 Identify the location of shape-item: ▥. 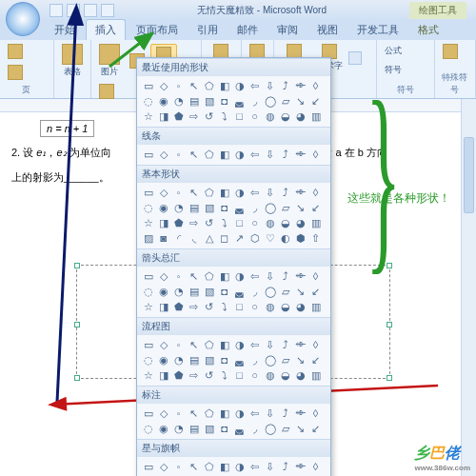
(316, 223).